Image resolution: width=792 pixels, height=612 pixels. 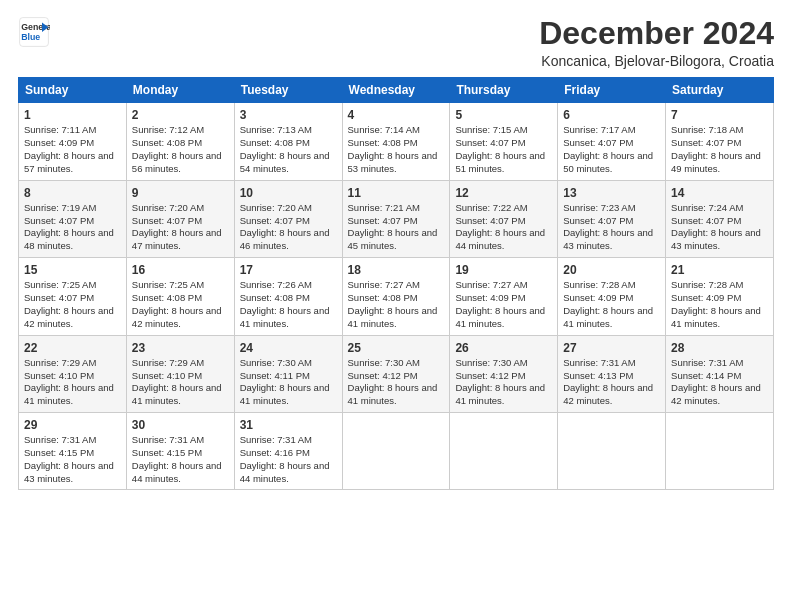 What do you see at coordinates (275, 376) in the screenshot?
I see `sunset-label: Sunset: 4:11 PM` at bounding box center [275, 376].